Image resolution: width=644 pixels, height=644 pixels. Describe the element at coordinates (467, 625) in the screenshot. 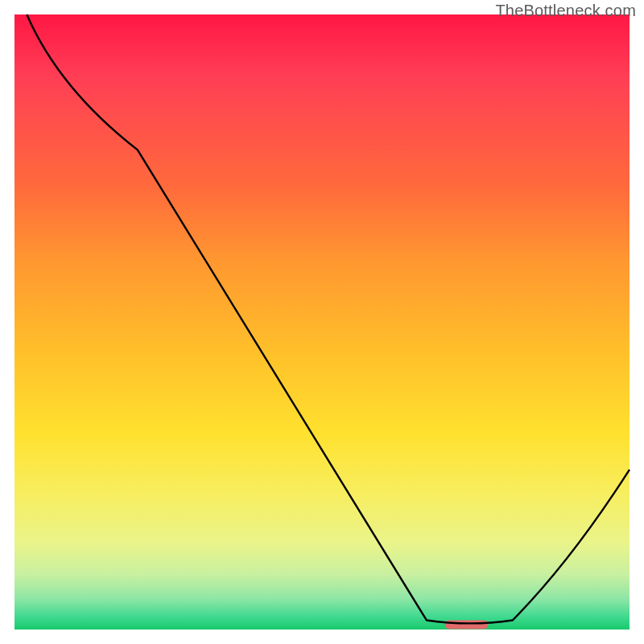

I see `optimum-marker` at that location.